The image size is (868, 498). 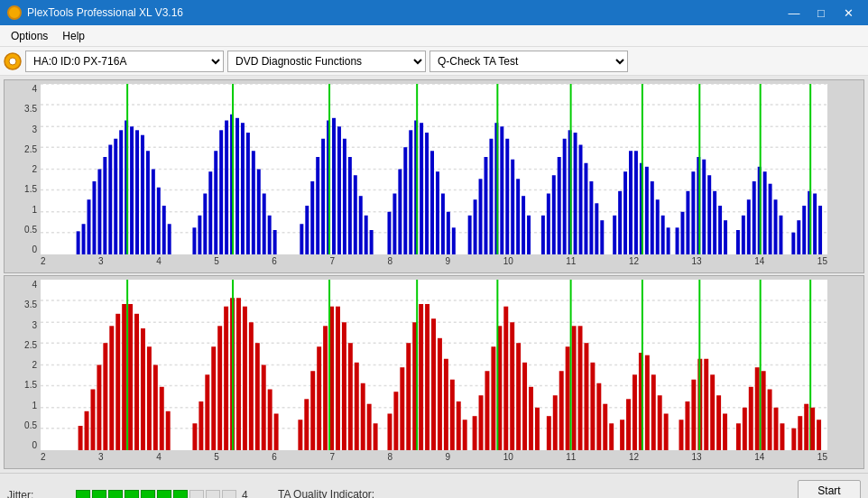 I want to click on start-button: Start, so click(x=829, y=489).